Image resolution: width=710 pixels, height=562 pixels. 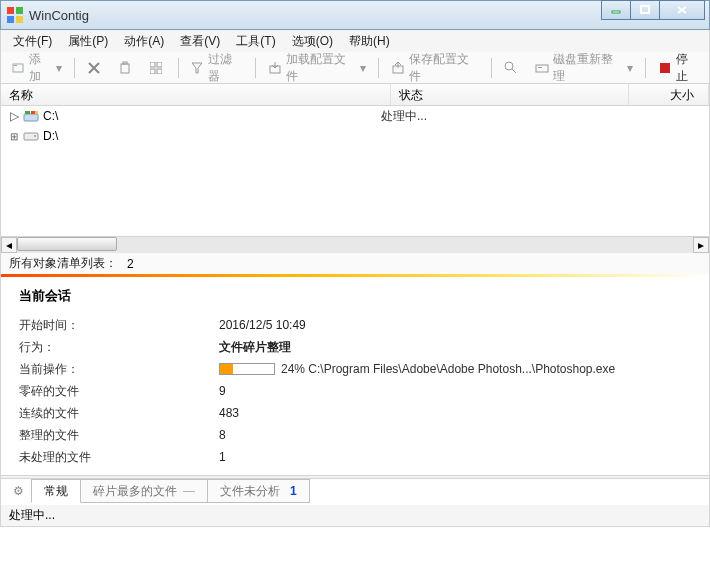 What do you see at coordinates (448, 369) in the screenshot?
I see `progress-text: 24% C:\Program Files\Adobe\Adobe Photosh…` at bounding box center [448, 369].